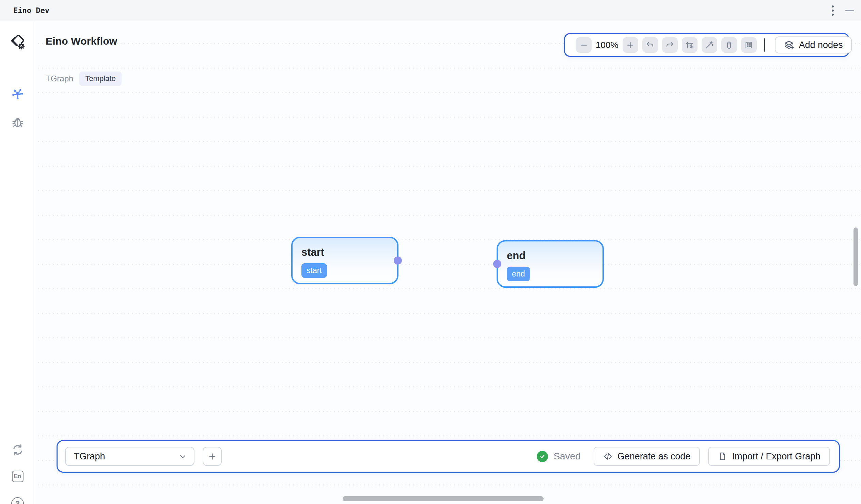 This screenshot has width=861, height=504. What do you see at coordinates (630, 45) in the screenshot?
I see `zoom-in-button` at bounding box center [630, 45].